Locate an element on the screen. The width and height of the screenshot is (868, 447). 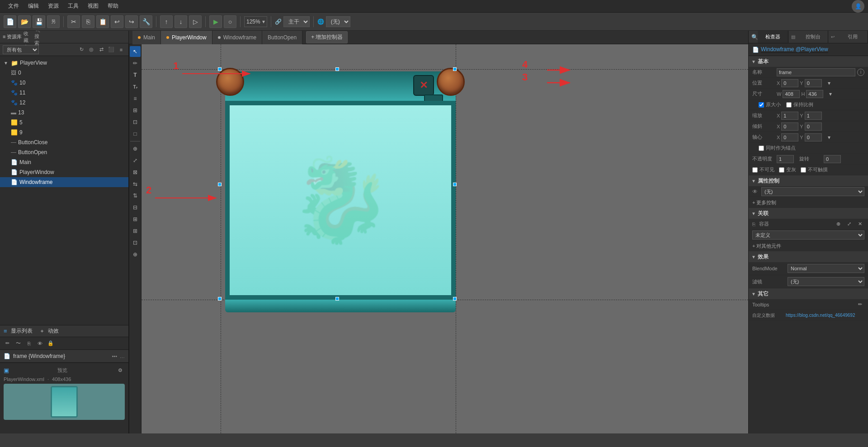
tree-item-btnopen: — ButtonOpen is located at coordinates (64, 152).